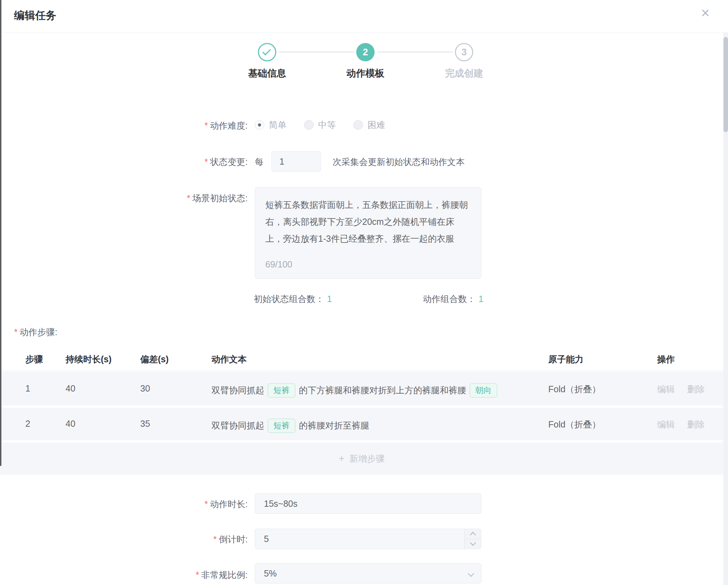 The height and width of the screenshot is (585, 728). I want to click on row1-action-text: 双臂协同抓起 短裤 的下方裤腿和裤腰对折到上方的裤腿和裤腰 朝向, so click(354, 390).